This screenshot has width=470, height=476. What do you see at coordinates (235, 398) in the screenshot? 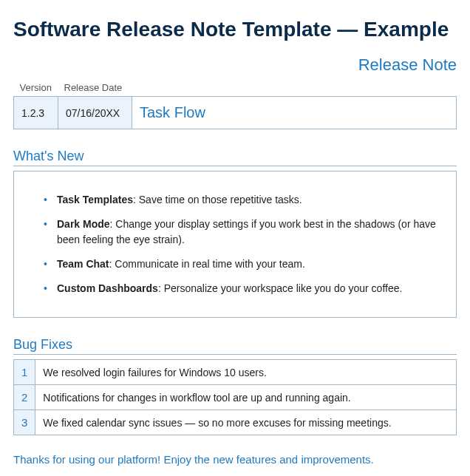
I see `table-row: 2 Notifications for changes in workflow …` at bounding box center [235, 398].